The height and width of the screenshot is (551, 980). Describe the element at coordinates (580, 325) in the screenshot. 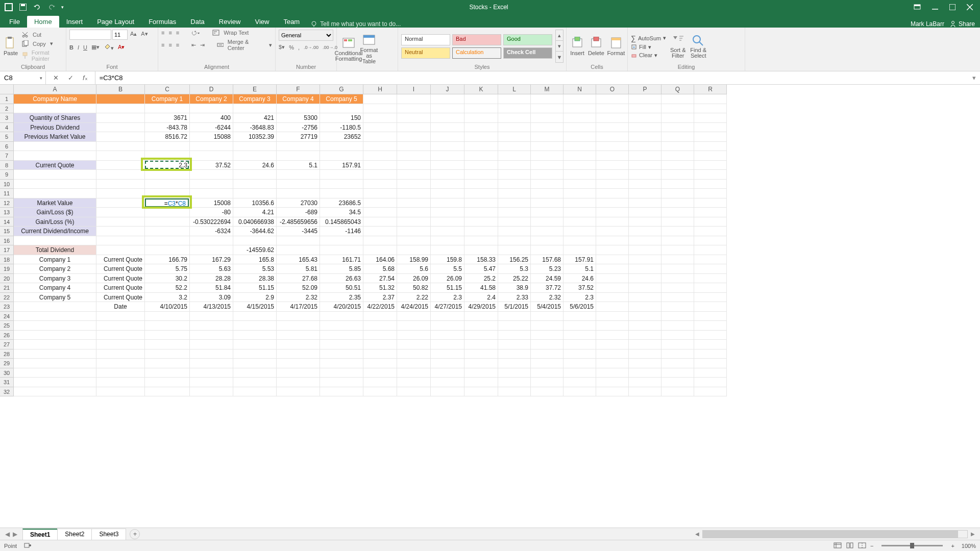

I see `cell-N25` at that location.